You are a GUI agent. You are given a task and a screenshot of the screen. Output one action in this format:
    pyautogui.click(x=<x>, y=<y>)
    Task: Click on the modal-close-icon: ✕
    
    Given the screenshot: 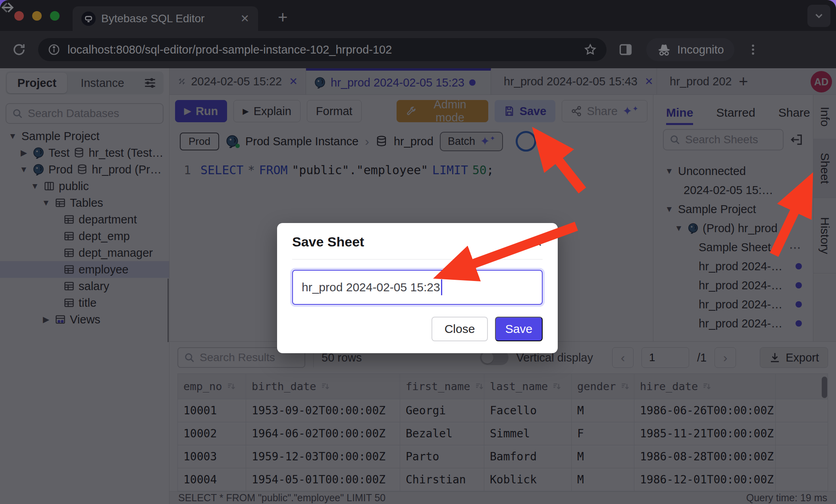 What is the action you would take?
    pyautogui.click(x=537, y=243)
    